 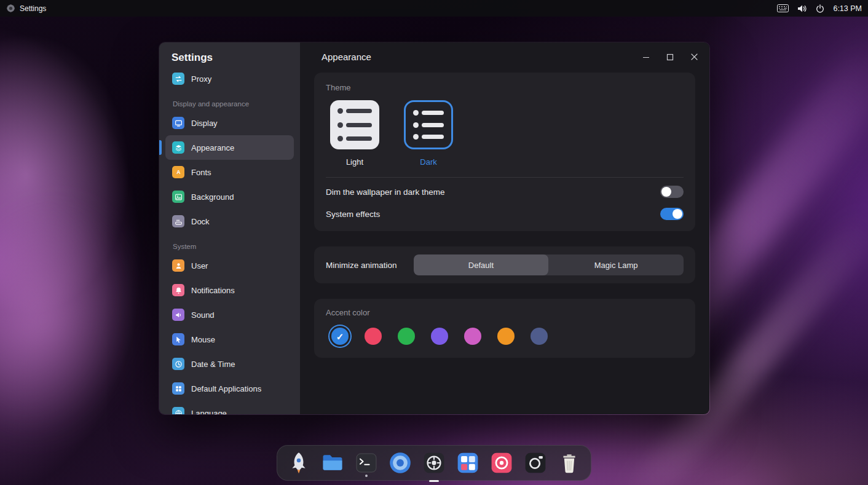 I want to click on power-icon, so click(x=820, y=9).